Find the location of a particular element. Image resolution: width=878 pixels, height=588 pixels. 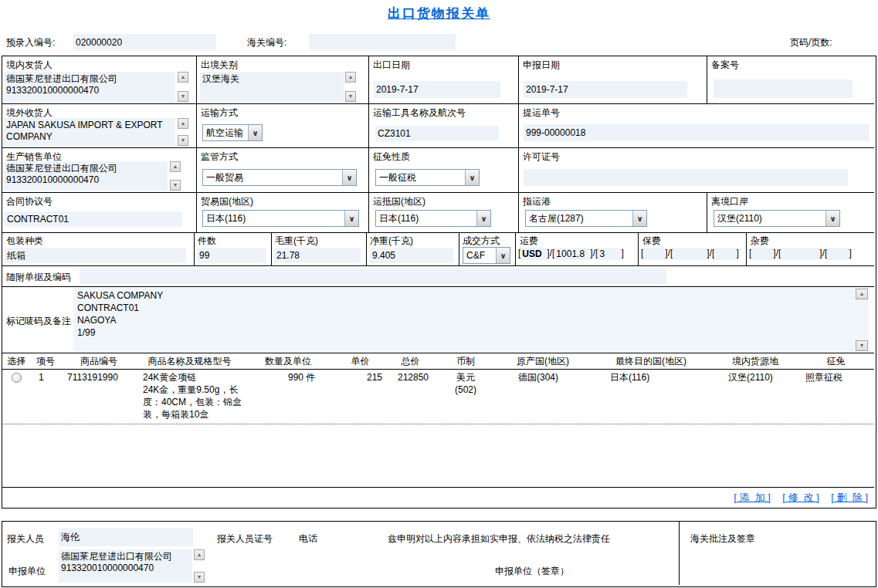

overseas-consignee-scrollbar: ▲ ▼ is located at coordinates (183, 132).